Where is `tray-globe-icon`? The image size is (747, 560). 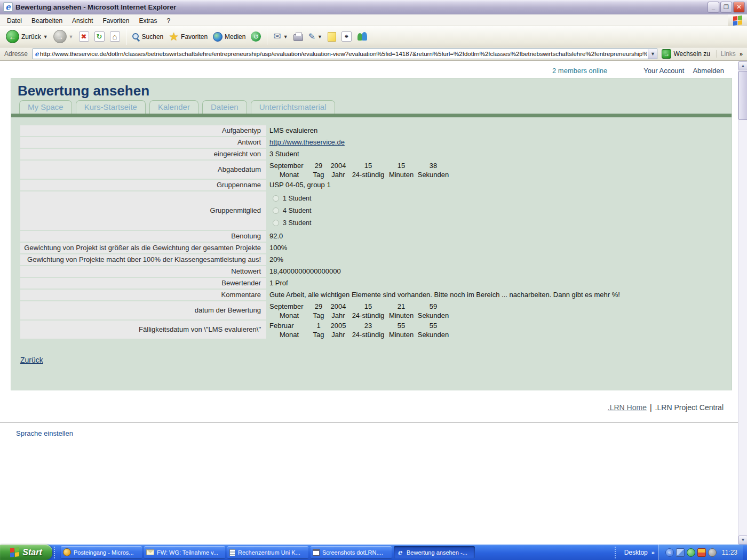 tray-globe-icon is located at coordinates (691, 553).